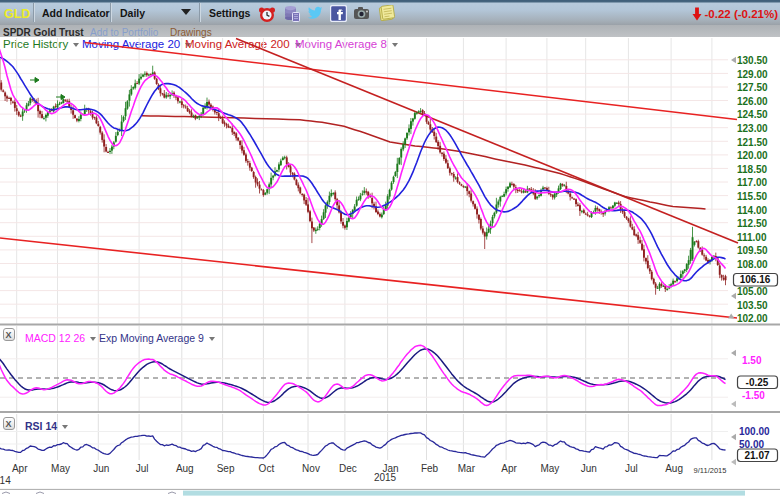  Describe the element at coordinates (467, 468) in the screenshot. I see `svg-text: Mar` at that location.